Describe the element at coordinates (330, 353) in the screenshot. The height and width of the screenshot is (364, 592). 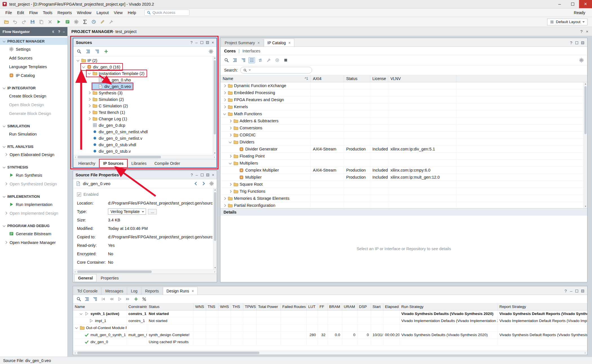
I see `runs-horizontal-scrollbar: ‹ ›` at that location.